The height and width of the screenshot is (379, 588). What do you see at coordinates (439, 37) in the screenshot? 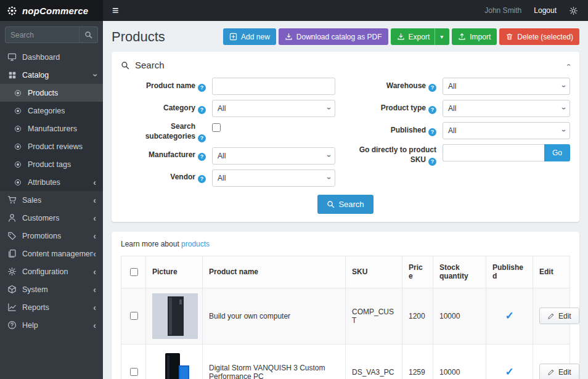
I see `export-dropdown-caret: ▾` at bounding box center [439, 37].